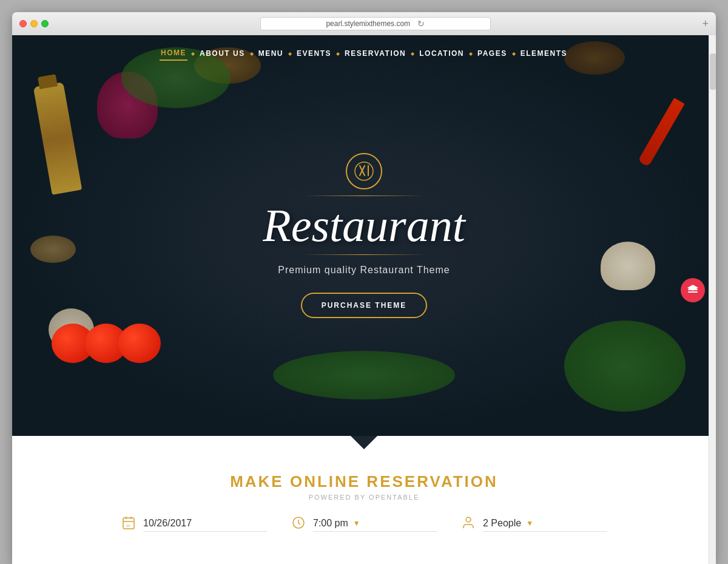 This screenshot has width=728, height=564. Describe the element at coordinates (375, 53) in the screenshot. I see `nav-link-reservation: RESERVATION` at that location.